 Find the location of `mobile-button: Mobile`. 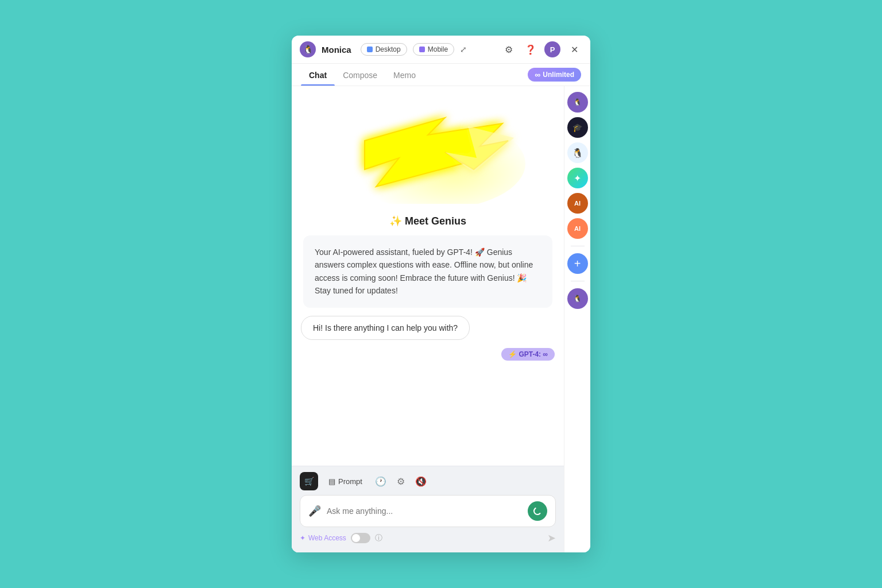

mobile-button: Mobile is located at coordinates (434, 49).